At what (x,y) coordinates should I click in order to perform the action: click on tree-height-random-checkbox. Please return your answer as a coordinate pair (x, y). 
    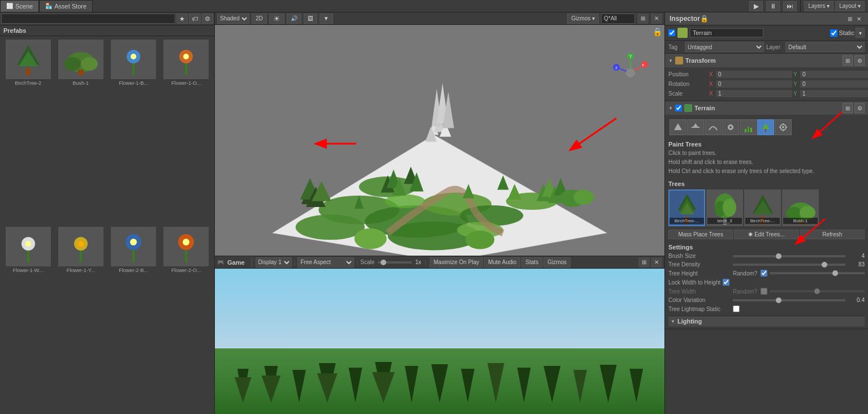
    Looking at the image, I should click on (764, 273).